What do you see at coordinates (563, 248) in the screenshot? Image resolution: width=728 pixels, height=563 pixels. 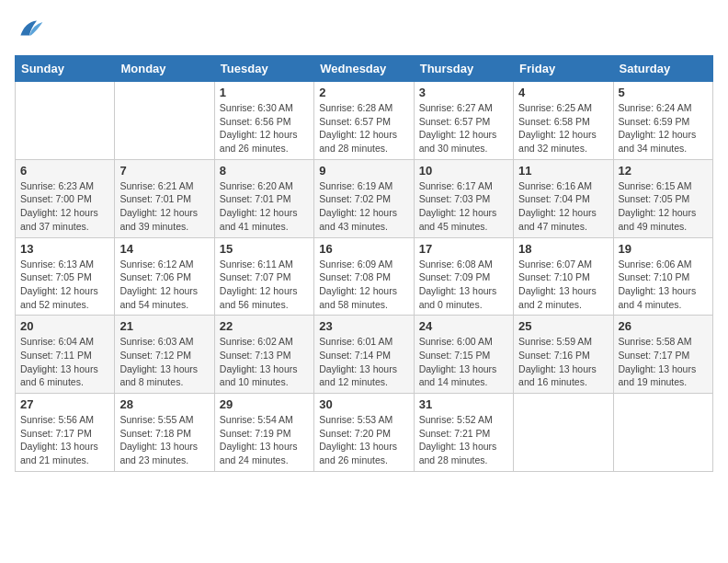 I see `day-number: 18` at bounding box center [563, 248].